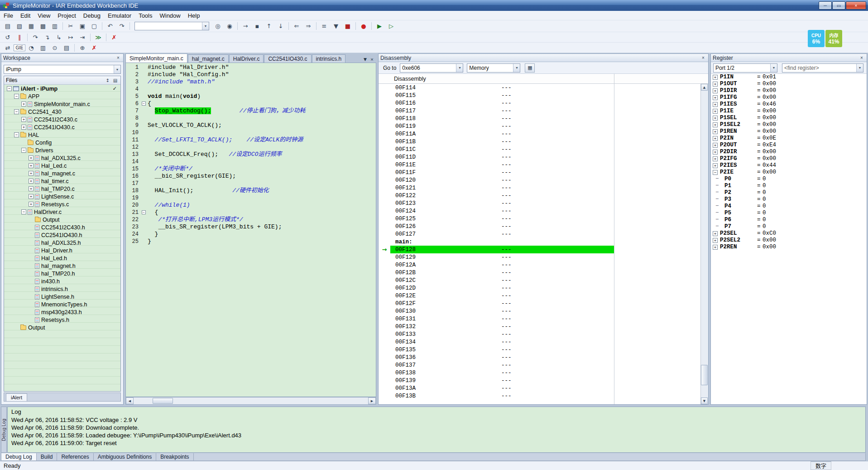 Image resolution: width=868 pixels, height=470 pixels. I want to click on undo-button: ↶, so click(110, 26).